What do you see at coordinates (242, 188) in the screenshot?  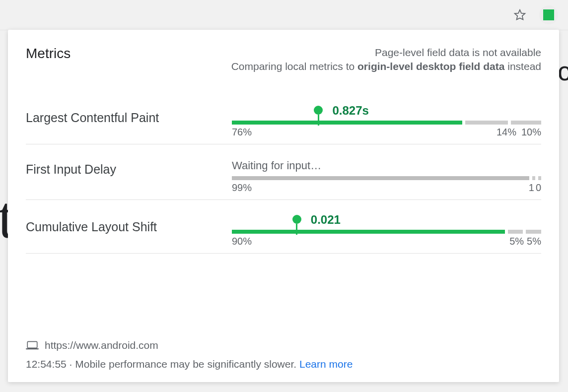 I see `pct-good: 99%` at bounding box center [242, 188].